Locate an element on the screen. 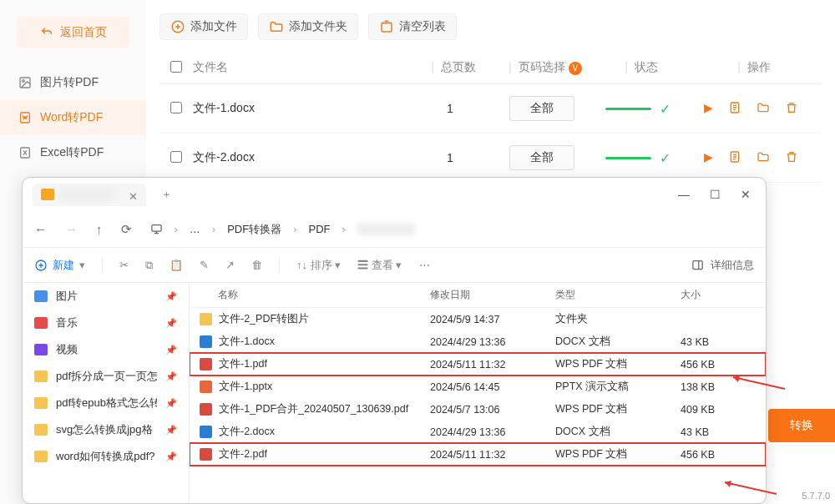 This screenshot has height=504, width=835. details-icon is located at coordinates (698, 265).